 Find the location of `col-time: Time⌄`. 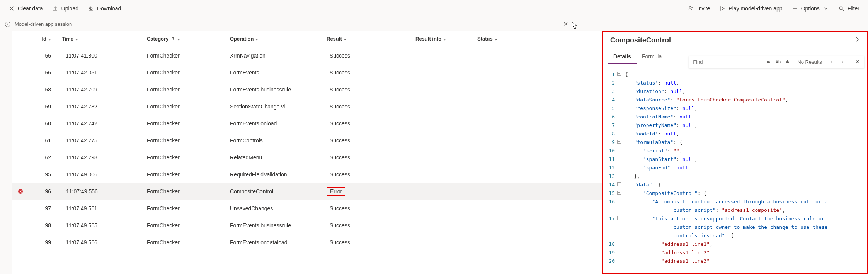

col-time: Time⌄ is located at coordinates (101, 39).